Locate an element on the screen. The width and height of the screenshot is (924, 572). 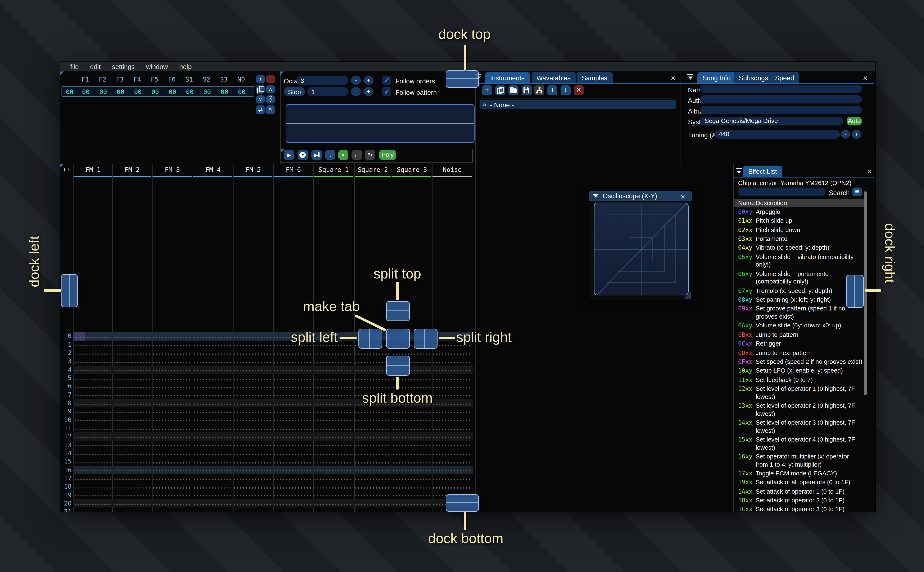
effect-row: 10xySetup LFO (x: enable; y: speed) is located at coordinates (800, 371).